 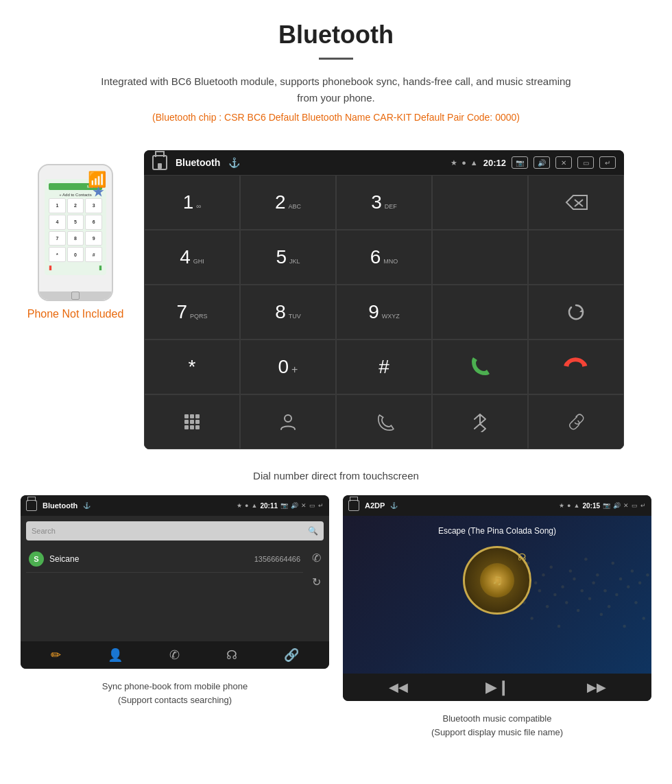 I want to click on dial-key-9: 9WXYZ, so click(x=384, y=312).